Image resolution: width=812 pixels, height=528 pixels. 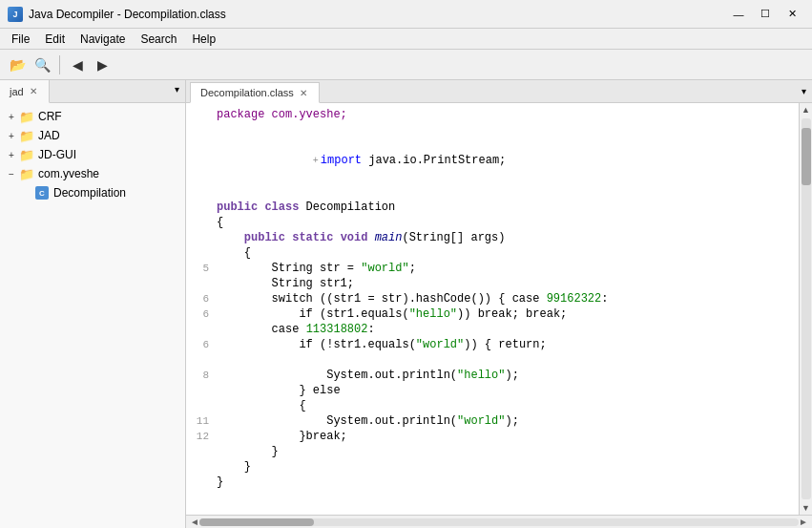 What do you see at coordinates (492, 314) in the screenshot?
I see `code-line-12: 6 if (str1.equals("hello")) break; break…` at bounding box center [492, 314].